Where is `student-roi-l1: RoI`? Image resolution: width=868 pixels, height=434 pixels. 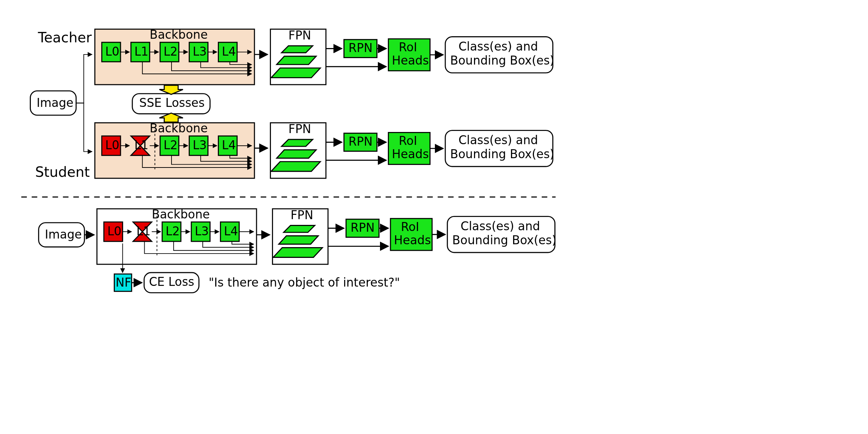
student-roi-l1: RoI is located at coordinates (408, 141).